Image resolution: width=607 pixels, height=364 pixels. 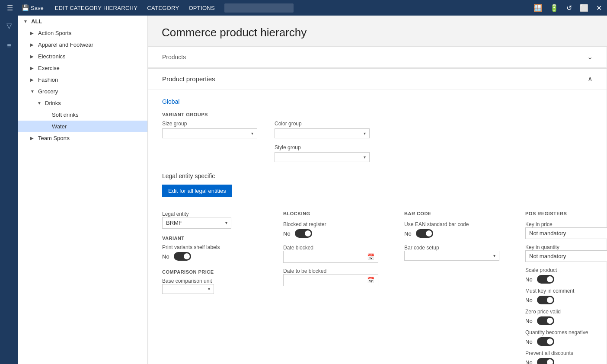 I want to click on must-key-in-comment-no: No, so click(x=529, y=300).